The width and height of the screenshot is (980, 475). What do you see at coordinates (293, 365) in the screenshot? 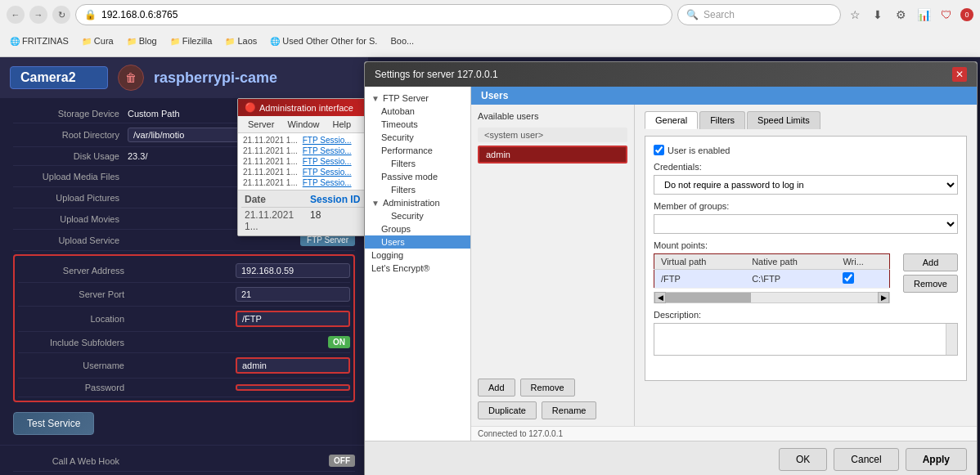
I see `username-value: admin` at bounding box center [293, 365].